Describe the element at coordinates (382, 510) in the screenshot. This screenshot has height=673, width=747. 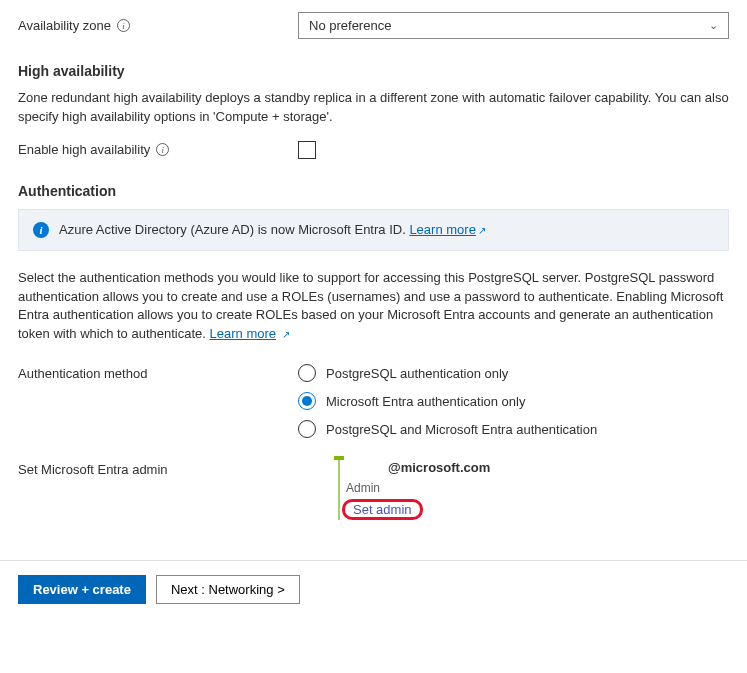
I see `set-admin-link: Set admin` at that location.